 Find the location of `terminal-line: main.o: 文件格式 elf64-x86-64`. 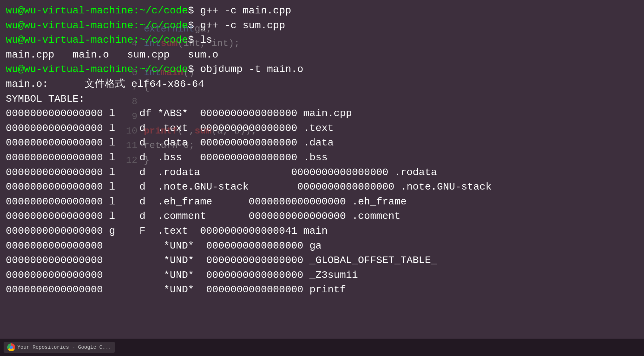

terminal-line: main.o: 文件格式 elf64-x86-64 is located at coordinates (322, 85).